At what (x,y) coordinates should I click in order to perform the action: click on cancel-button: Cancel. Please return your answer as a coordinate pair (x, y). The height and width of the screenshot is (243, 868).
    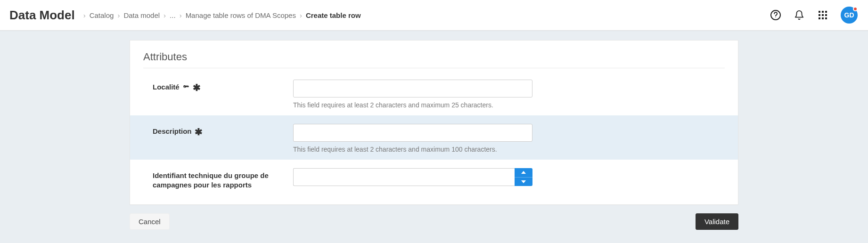
    Looking at the image, I should click on (150, 221).